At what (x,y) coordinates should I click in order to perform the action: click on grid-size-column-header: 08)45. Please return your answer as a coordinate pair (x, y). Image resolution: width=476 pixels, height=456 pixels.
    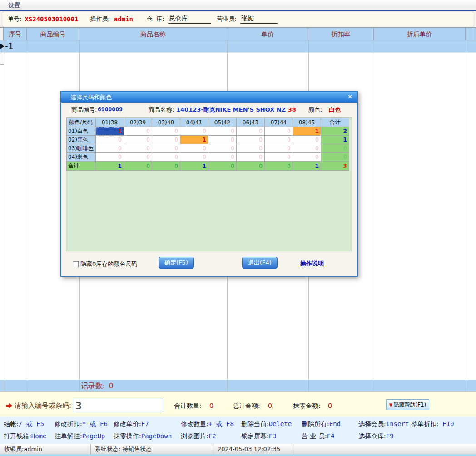
    Looking at the image, I should click on (307, 123).